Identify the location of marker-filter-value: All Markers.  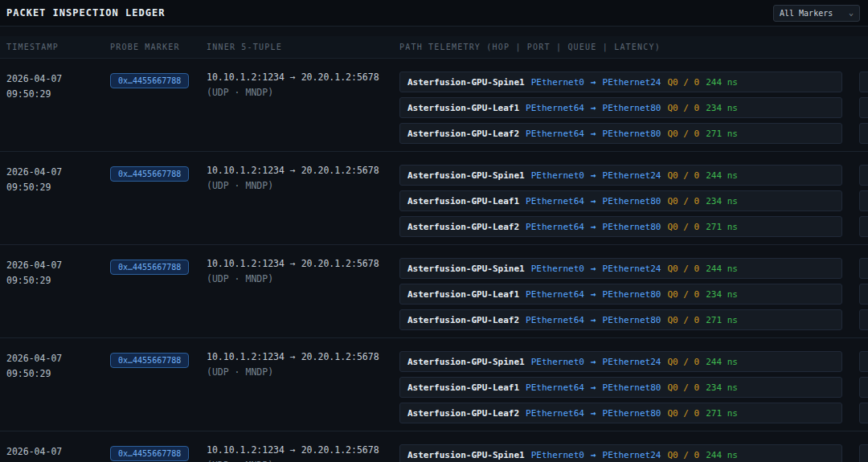
(806, 13).